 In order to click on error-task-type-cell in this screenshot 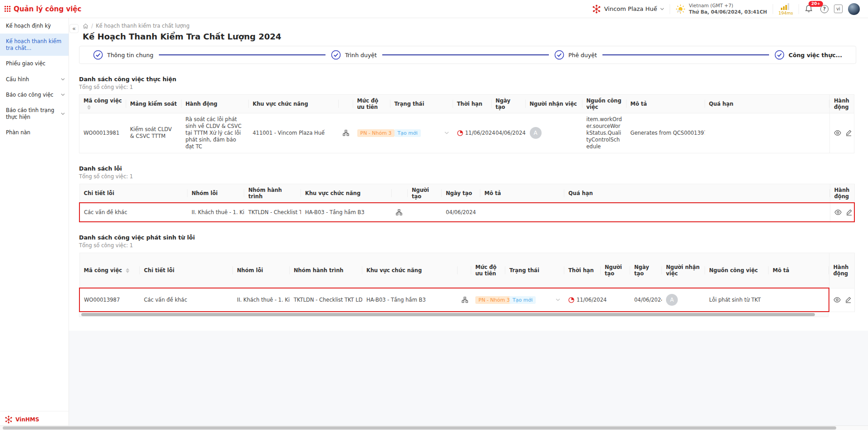, I will do `click(464, 300)`.